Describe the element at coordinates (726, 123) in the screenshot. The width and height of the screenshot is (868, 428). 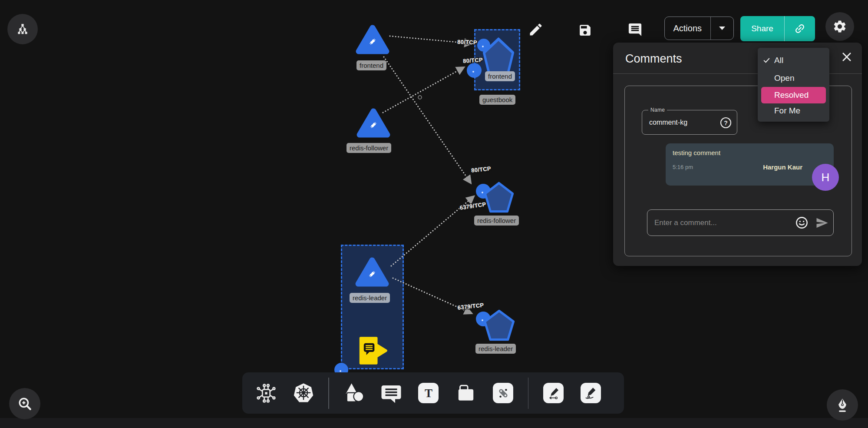
I see `help-icon: ?` at that location.